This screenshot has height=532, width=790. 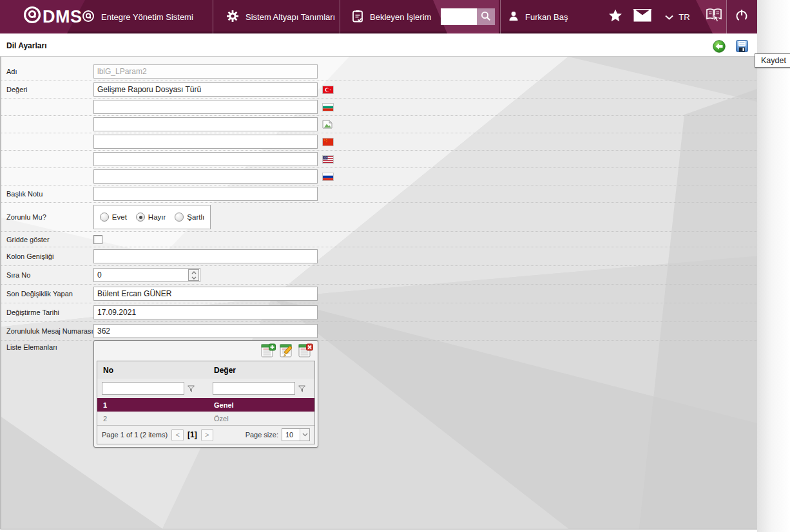 I want to click on turkey-flag-icon, so click(x=328, y=90).